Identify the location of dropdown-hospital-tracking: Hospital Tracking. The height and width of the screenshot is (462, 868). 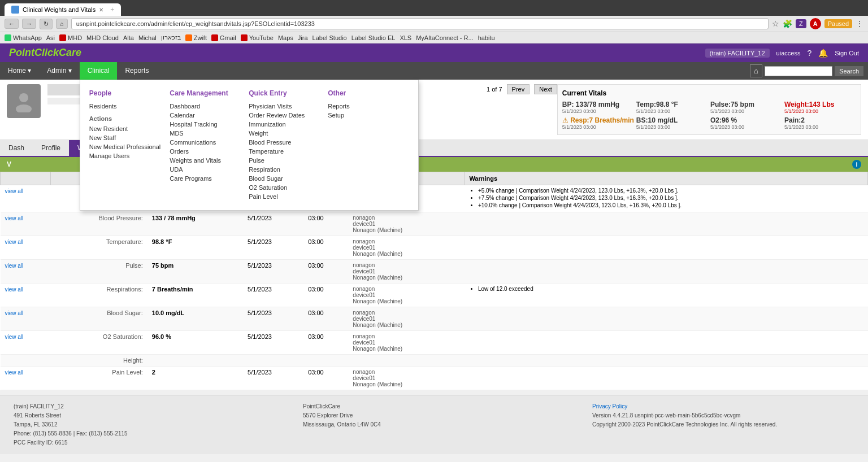
(205, 124).